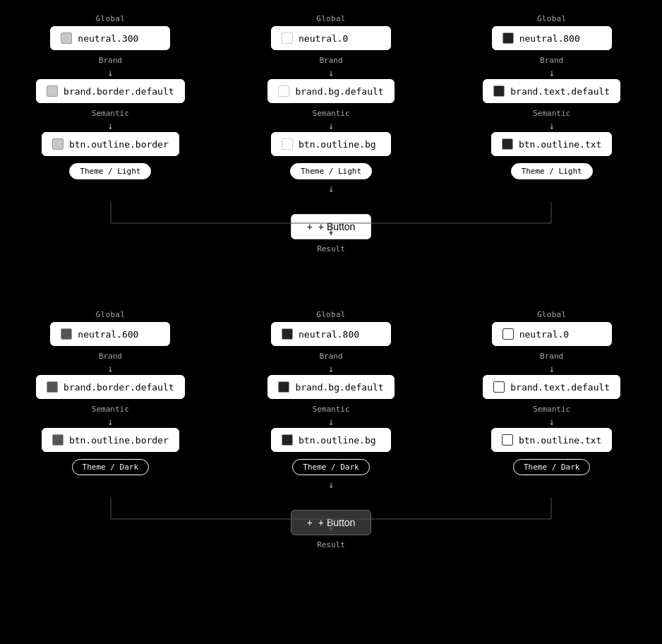 The height and width of the screenshot is (644, 662). I want to click on dark-bg-global-label: Global, so click(331, 315).